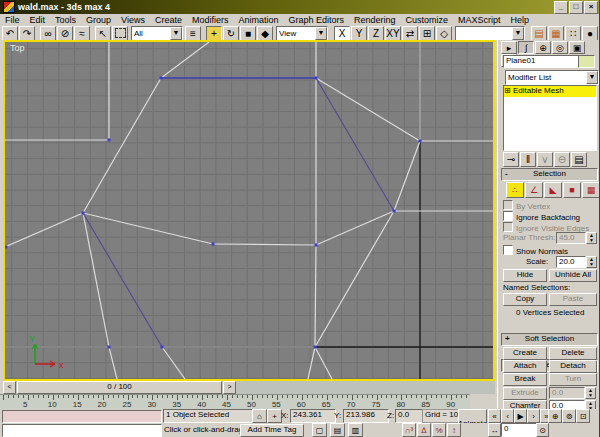 This screenshot has width=600, height=437. What do you see at coordinates (539, 33) in the screenshot?
I see `track-view-button: ▤` at bounding box center [539, 33].